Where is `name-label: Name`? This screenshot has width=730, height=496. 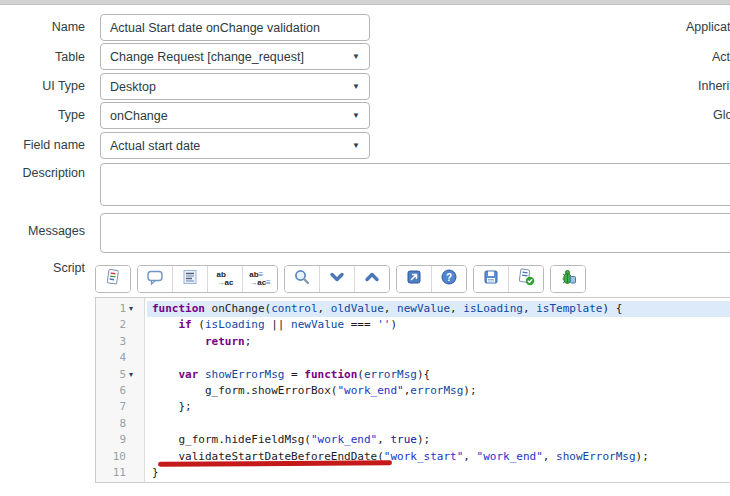
name-label: Name is located at coordinates (42, 27).